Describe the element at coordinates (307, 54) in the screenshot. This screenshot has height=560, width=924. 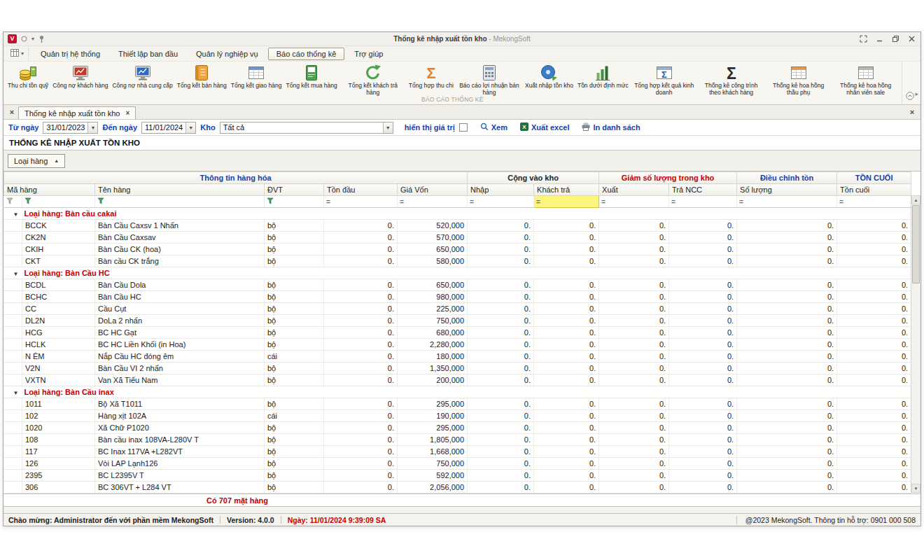
I see `menu-tab-4: Báo cáo thống kê` at that location.